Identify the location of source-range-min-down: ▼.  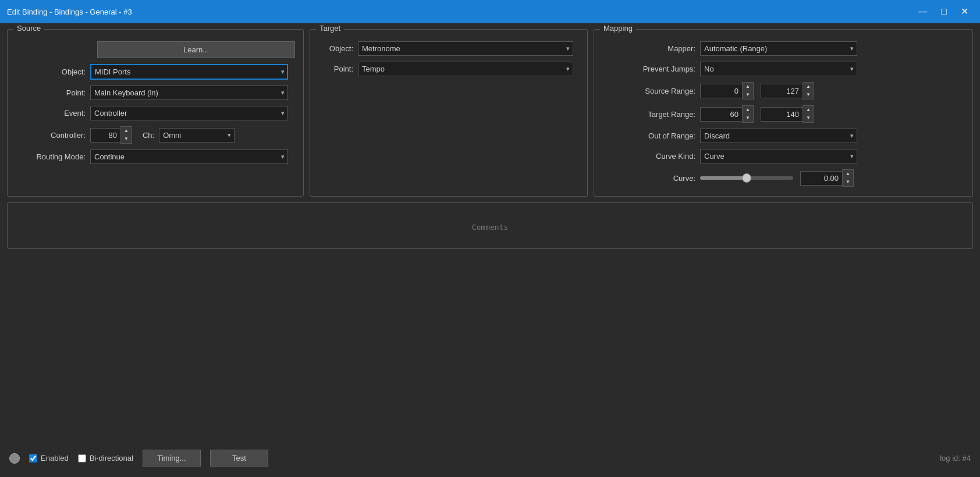
(748, 95).